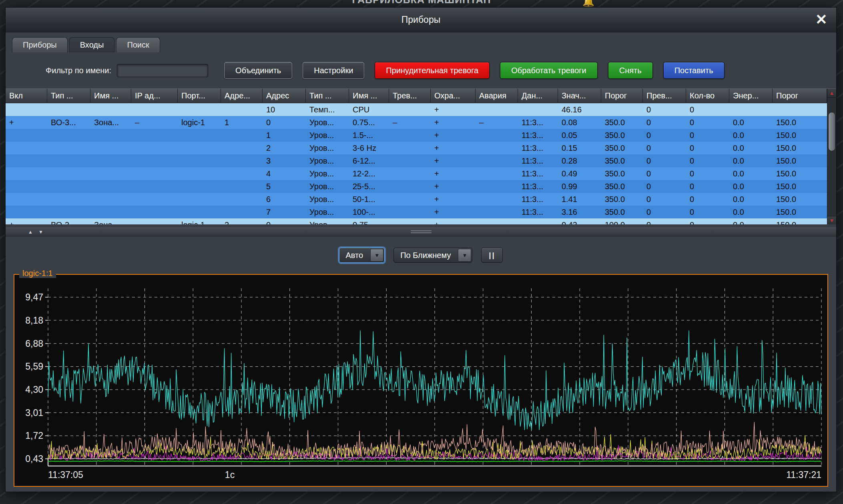 This screenshot has height=504, width=843. Describe the element at coordinates (369, 186) in the screenshot. I see `cell-6-8: 25-5...` at that location.